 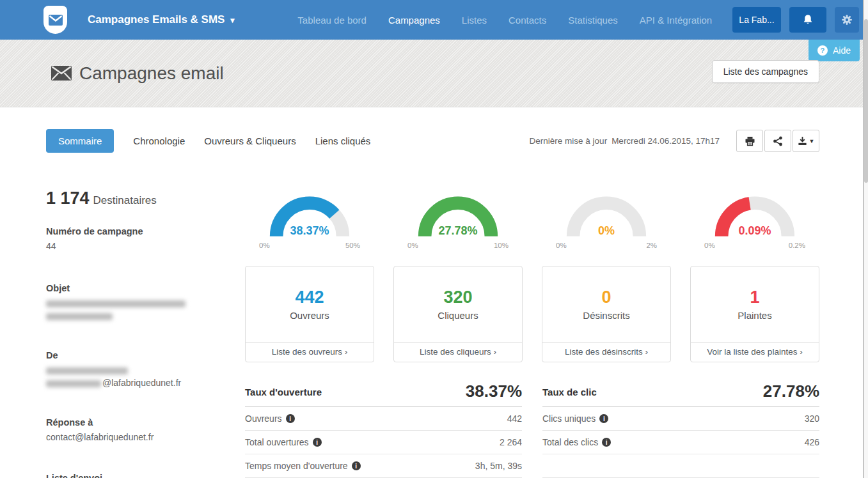 What do you see at coordinates (681, 419) in the screenshot?
I see `table-row: Clics uniquesi 320` at bounding box center [681, 419].